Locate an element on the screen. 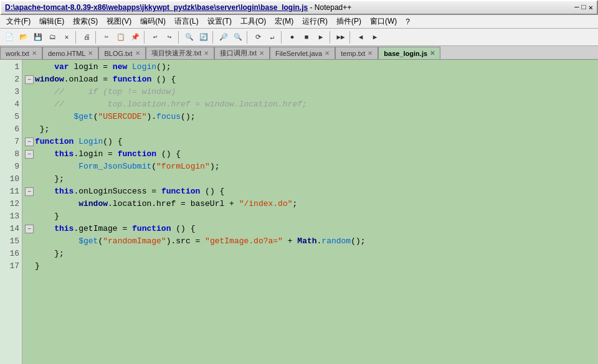  toolbar-copy: 📋 is located at coordinates (121, 37).